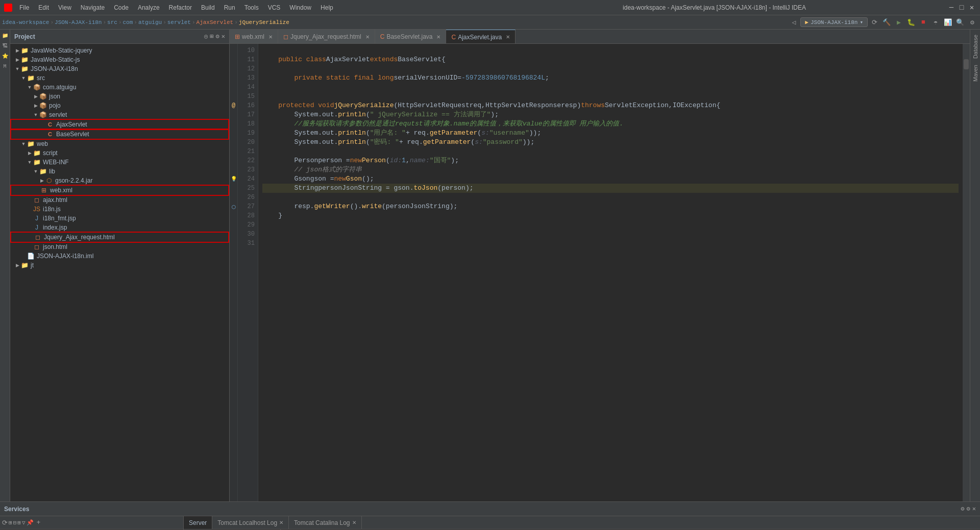  I want to click on menu-file: File, so click(24, 8).